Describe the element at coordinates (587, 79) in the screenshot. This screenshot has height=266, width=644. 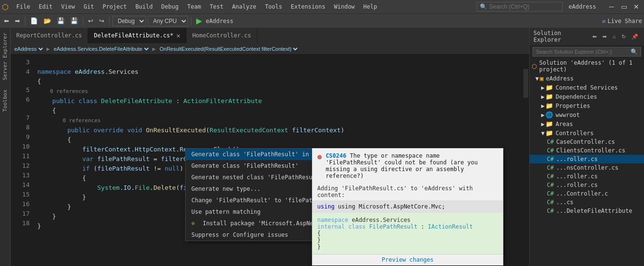
I see `se-project: ▼ ▣ eAddress` at that location.